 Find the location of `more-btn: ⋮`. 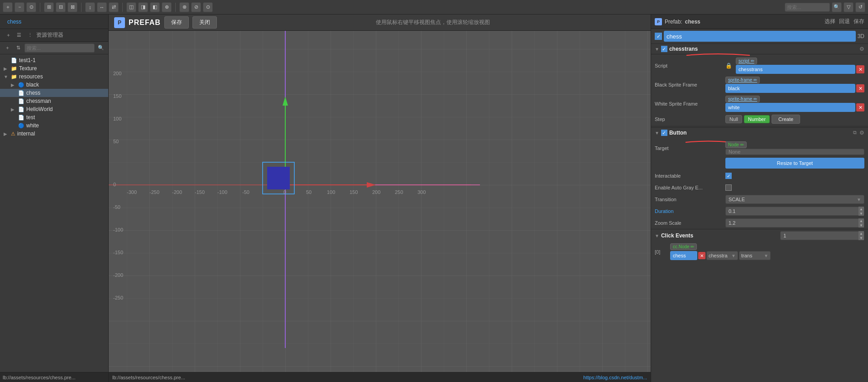

more-btn: ⋮ is located at coordinates (30, 35).